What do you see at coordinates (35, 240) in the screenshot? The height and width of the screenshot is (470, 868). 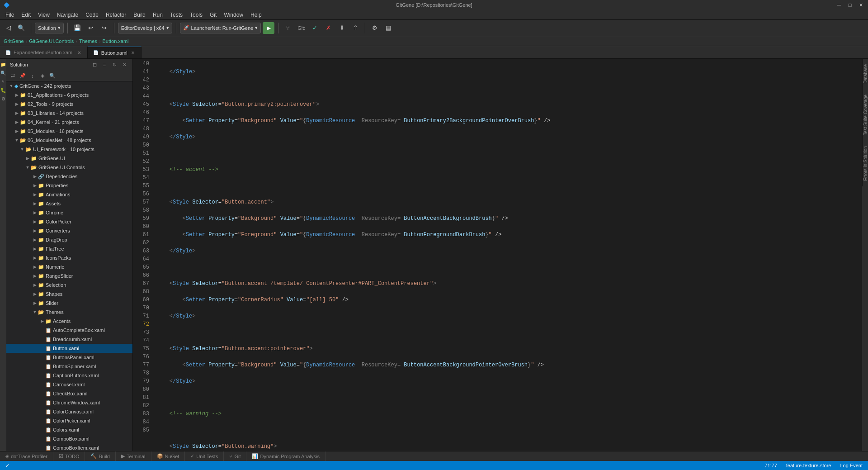 I see `tree-dd-expand: ▶` at bounding box center [35, 240].